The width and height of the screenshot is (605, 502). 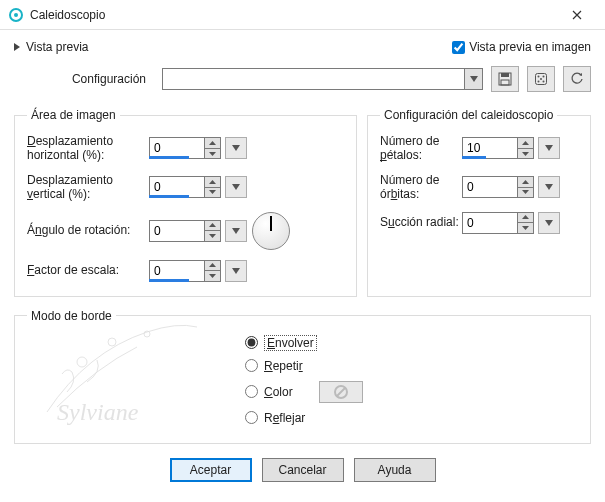 I want to click on area-imagen-legend: Área de imagen, so click(x=74, y=115).